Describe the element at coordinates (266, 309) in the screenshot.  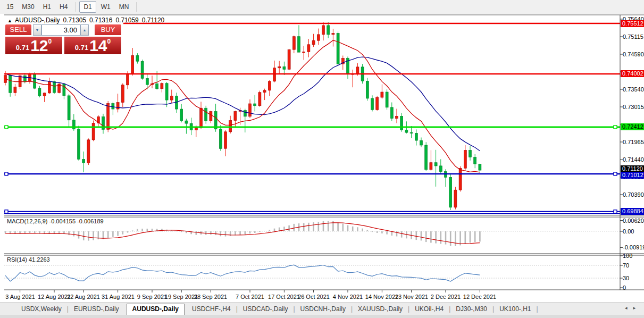
I see `chart-tab-usdcad-daily: USDCAD-,Daily` at that location.